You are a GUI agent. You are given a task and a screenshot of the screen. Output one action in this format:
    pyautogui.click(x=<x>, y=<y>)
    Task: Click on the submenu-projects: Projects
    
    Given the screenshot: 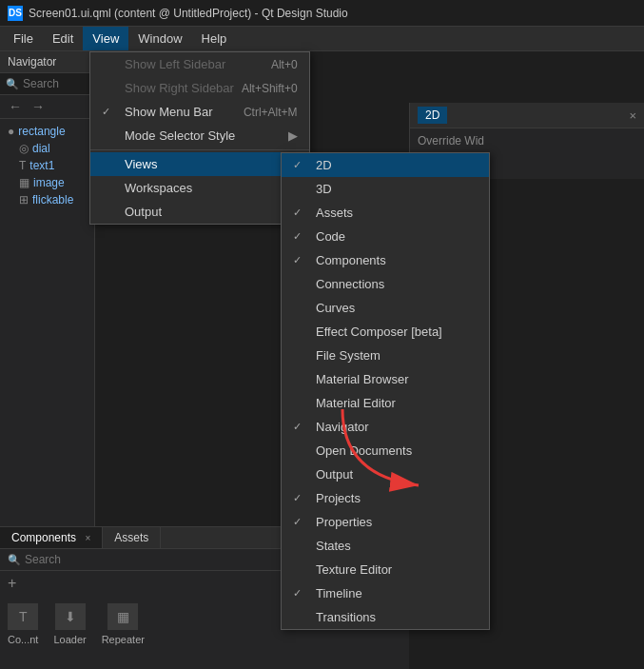 What is the action you would take?
    pyautogui.click(x=385, y=499)
    